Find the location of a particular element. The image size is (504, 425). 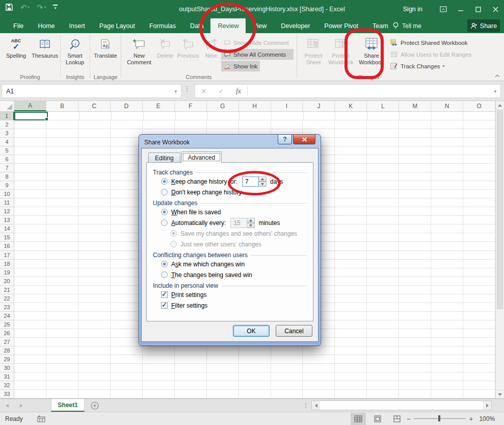

cell-B5 is located at coordinates (62, 151).